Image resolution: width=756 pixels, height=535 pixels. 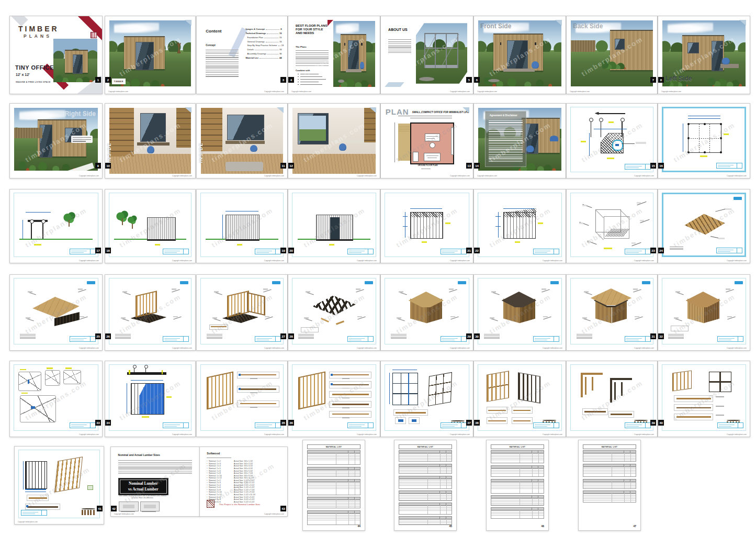 I want to click on page-step-floor: timberplans.comCopyright timberplans.com, so click(x=56, y=313).